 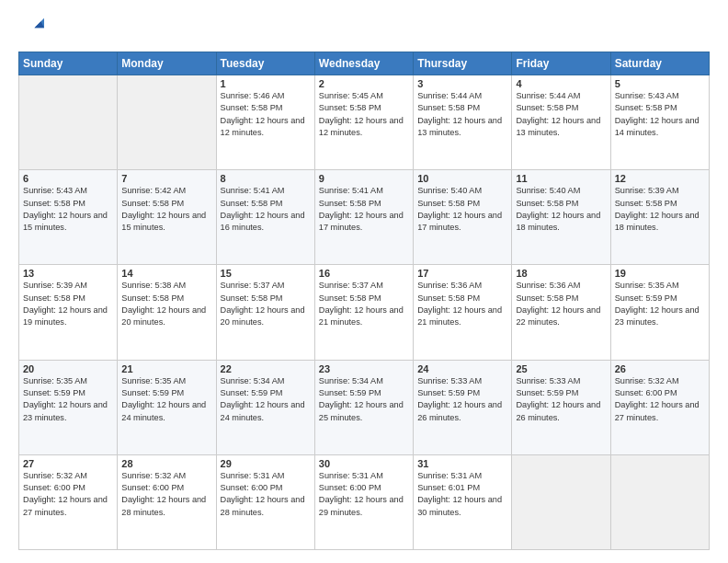 I want to click on calendar-cell: 7Sunrise: 5:42 AM Sunset: 5:58 PM Daylig…, so click(x=167, y=217).